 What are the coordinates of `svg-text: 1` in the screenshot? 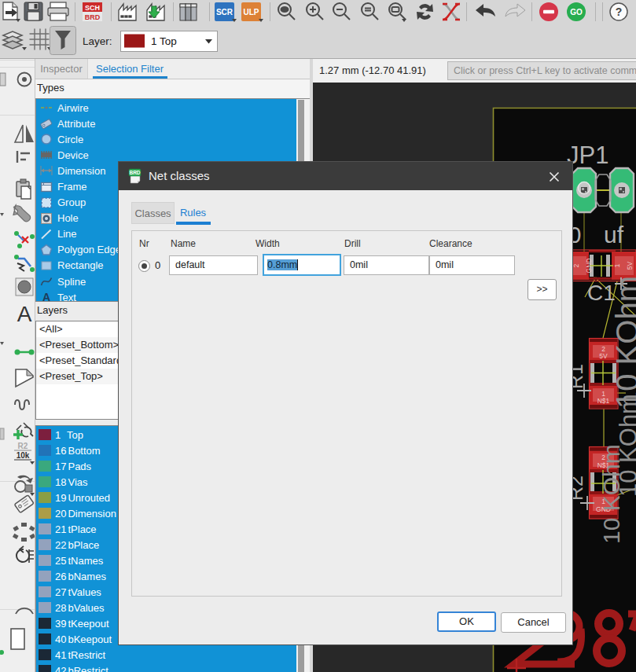 It's located at (617, 266).